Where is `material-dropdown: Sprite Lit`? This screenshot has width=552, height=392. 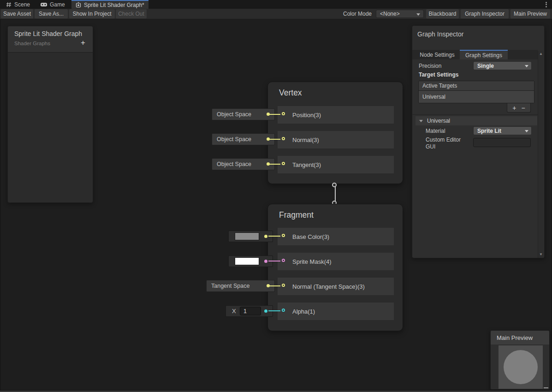 material-dropdown: Sprite Lit is located at coordinates (503, 131).